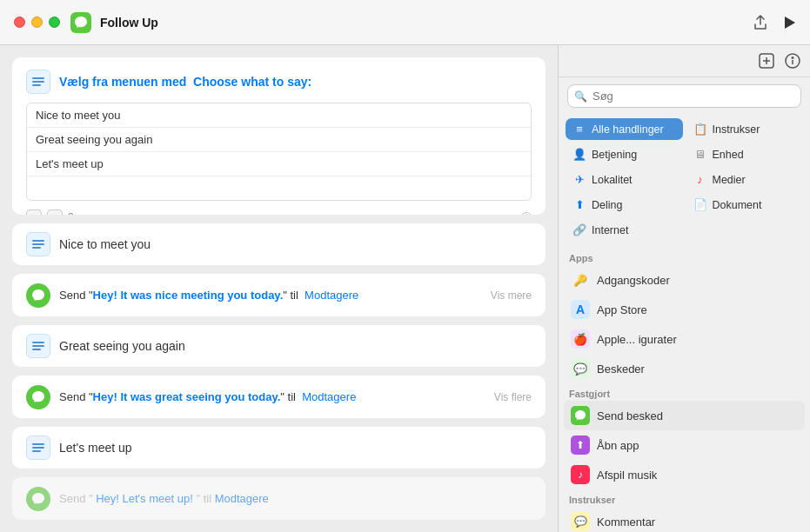 Image resolution: width=810 pixels, height=532 pixels. What do you see at coordinates (54, 23) in the screenshot?
I see `fullscreen-button` at bounding box center [54, 23].